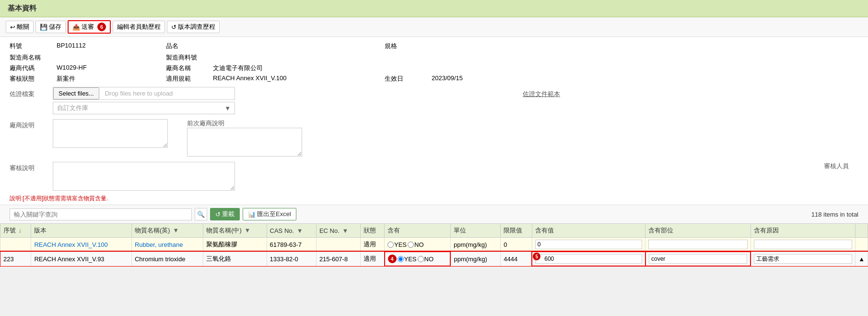  I want to click on filter-icon-en: ▼, so click(176, 231).